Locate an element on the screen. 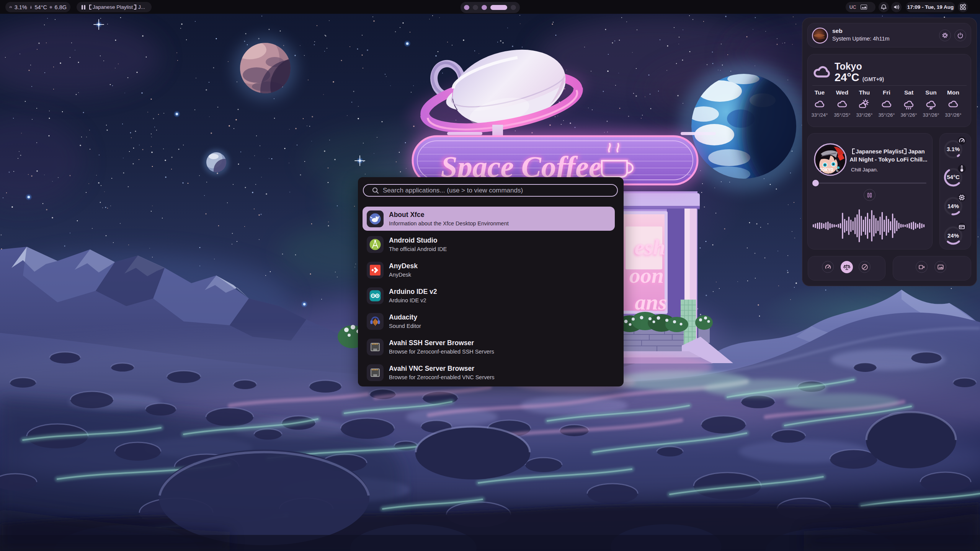 This screenshot has height=551, width=980. svg-text: esh is located at coordinates (650, 247).